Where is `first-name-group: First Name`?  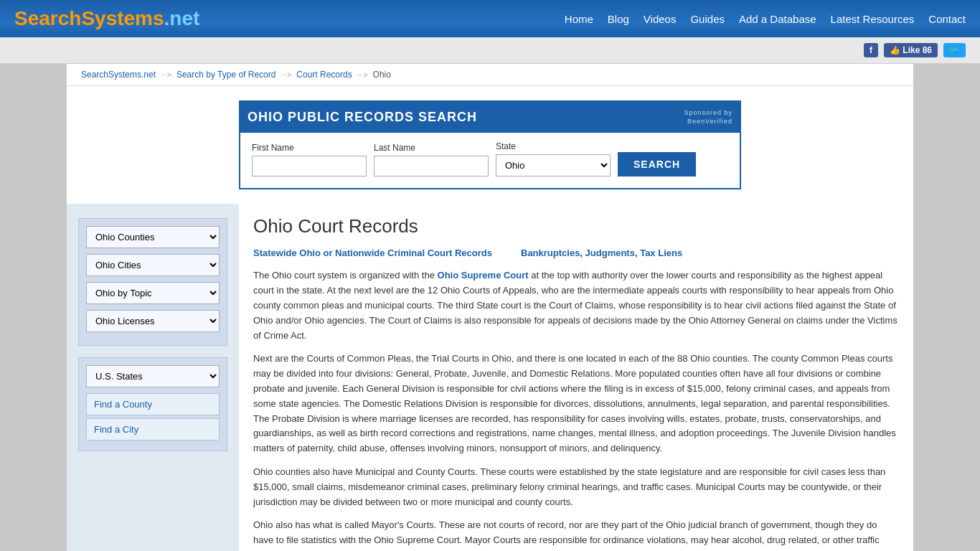
first-name-group: First Name is located at coordinates (309, 159).